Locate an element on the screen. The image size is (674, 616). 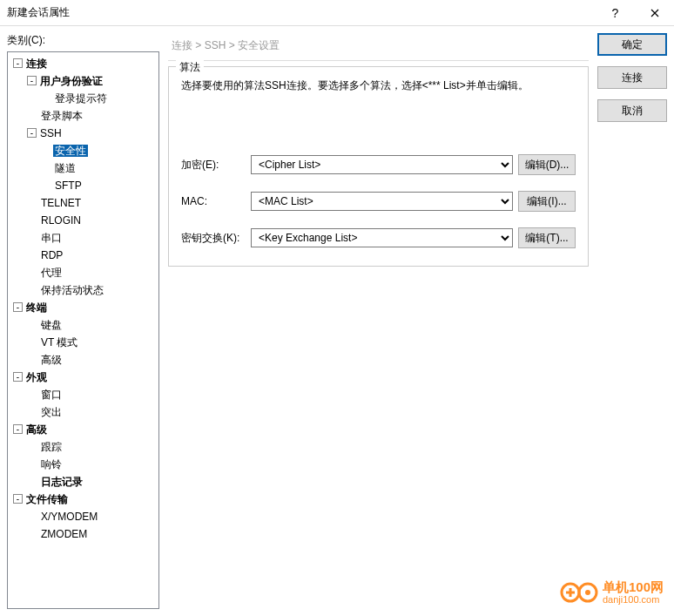
tree-label: 跟踪 is located at coordinates (51, 447).